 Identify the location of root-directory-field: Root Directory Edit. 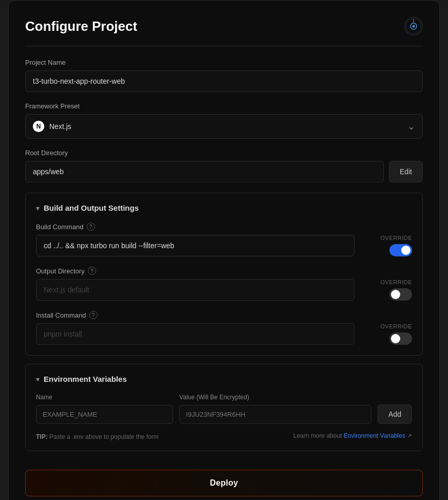
(224, 165).